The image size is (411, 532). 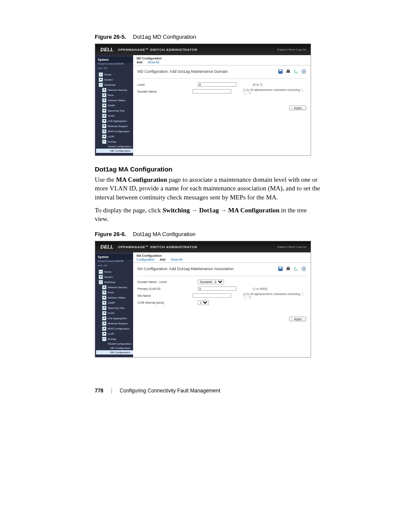 I want to click on figure-label: Figure 26-5., so click(x=110, y=37).